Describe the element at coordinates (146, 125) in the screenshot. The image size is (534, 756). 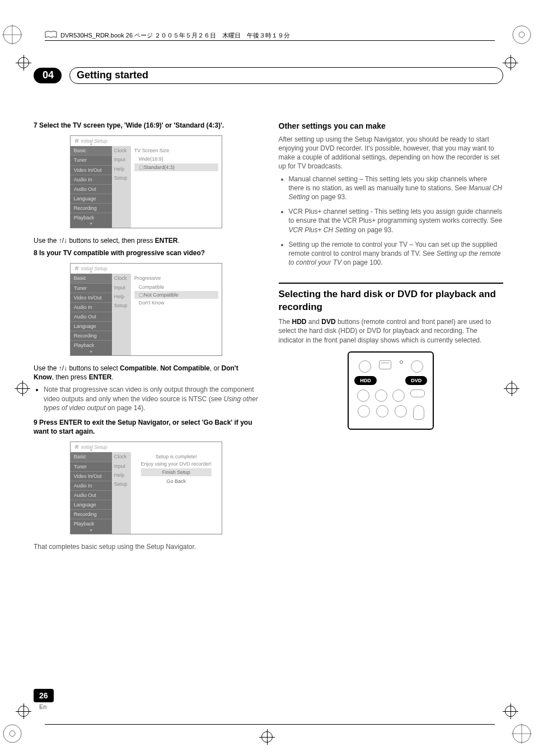
I see `step7-heading: 7 Select the TV screen type, 'Wide (16:9…` at that location.